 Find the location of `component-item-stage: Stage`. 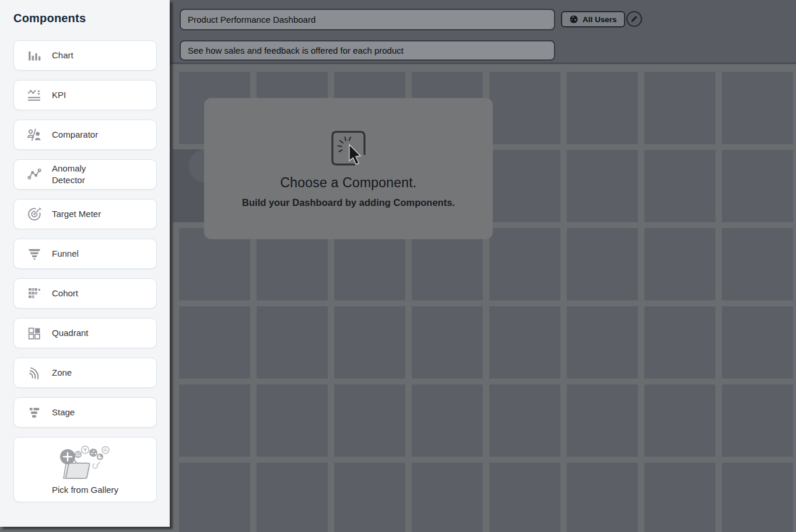

component-item-stage: Stage is located at coordinates (85, 412).